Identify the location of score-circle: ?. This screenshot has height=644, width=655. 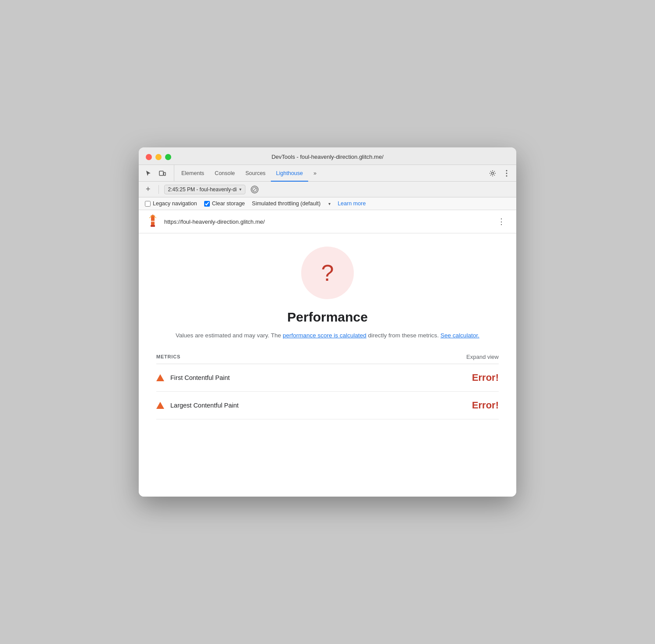
(328, 273).